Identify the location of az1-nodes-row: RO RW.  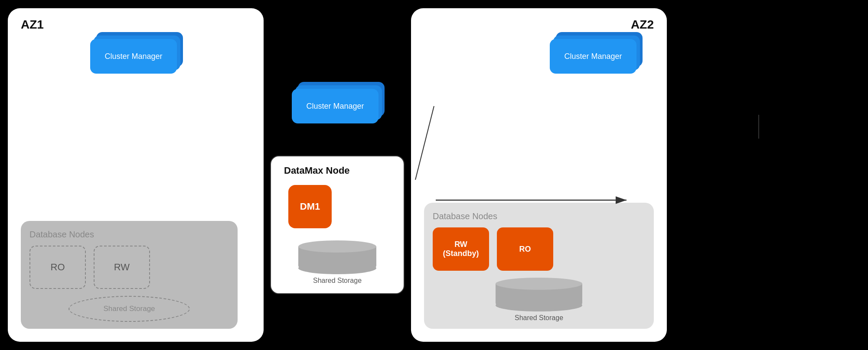
(129, 267).